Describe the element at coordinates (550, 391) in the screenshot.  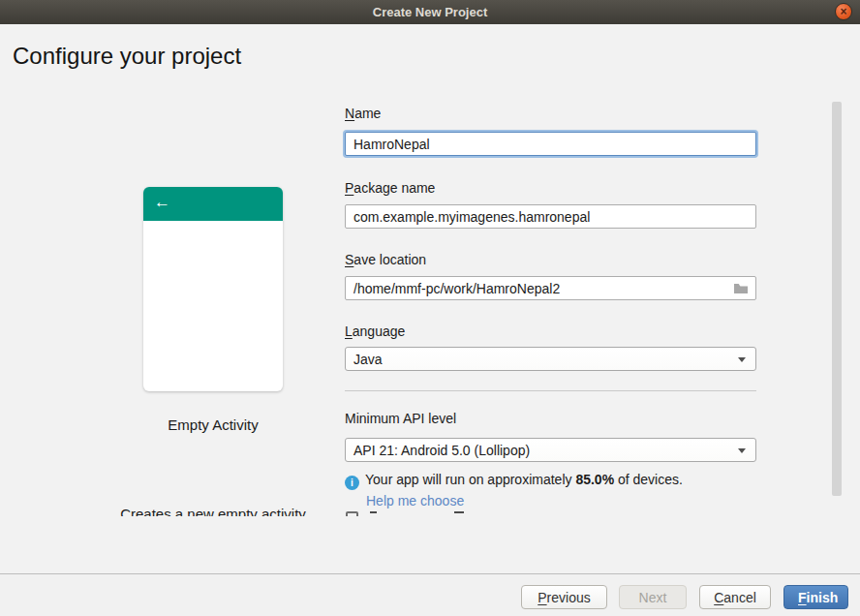
I see `section-divider` at that location.